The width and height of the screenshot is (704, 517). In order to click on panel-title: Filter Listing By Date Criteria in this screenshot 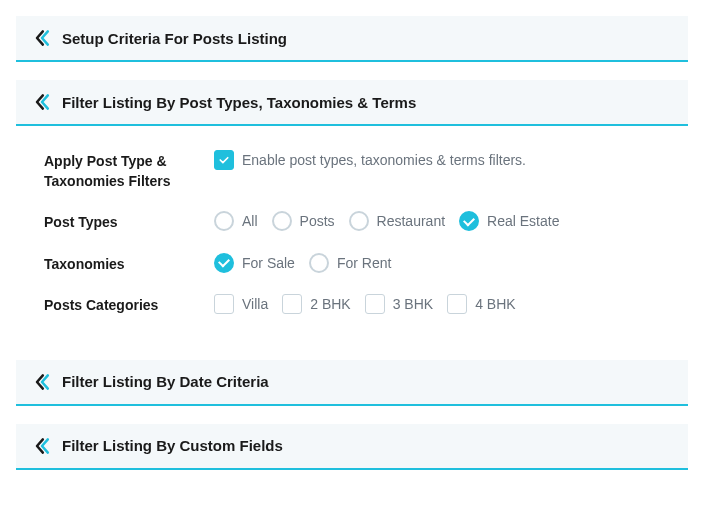, I will do `click(166, 382)`.